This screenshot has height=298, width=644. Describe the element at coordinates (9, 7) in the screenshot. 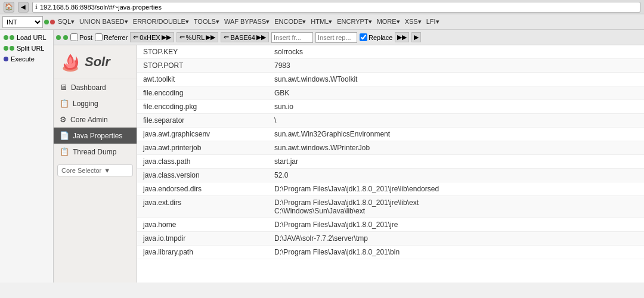

I see `home-button: 🏠` at that location.